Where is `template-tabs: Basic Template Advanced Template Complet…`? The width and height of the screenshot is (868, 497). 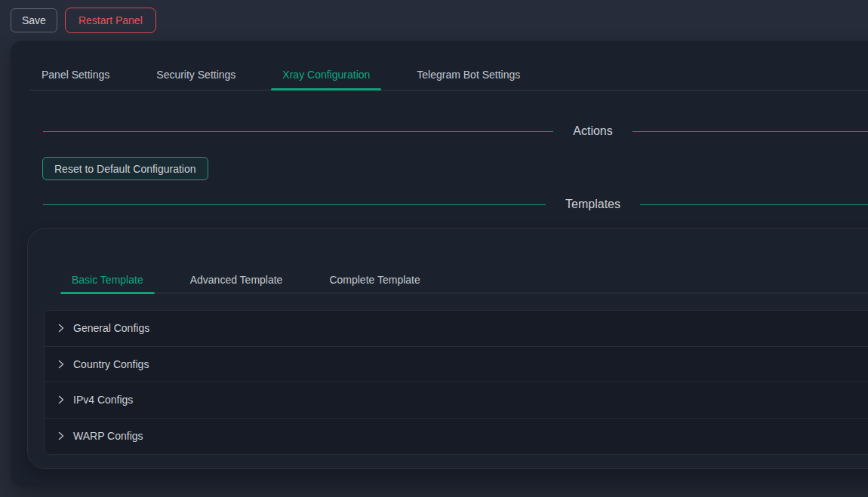 template-tabs: Basic Template Advanced Template Complet… is located at coordinates (464, 261).